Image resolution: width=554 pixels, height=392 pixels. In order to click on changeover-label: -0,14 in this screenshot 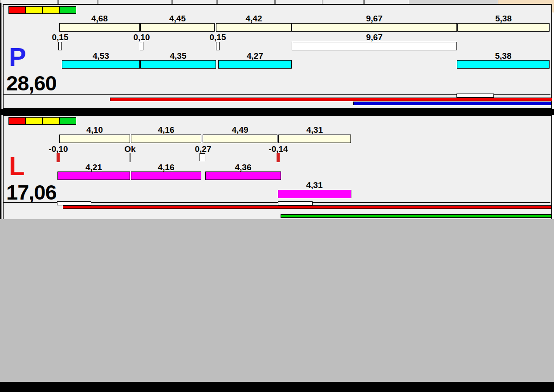, I will do `click(278, 149)`.